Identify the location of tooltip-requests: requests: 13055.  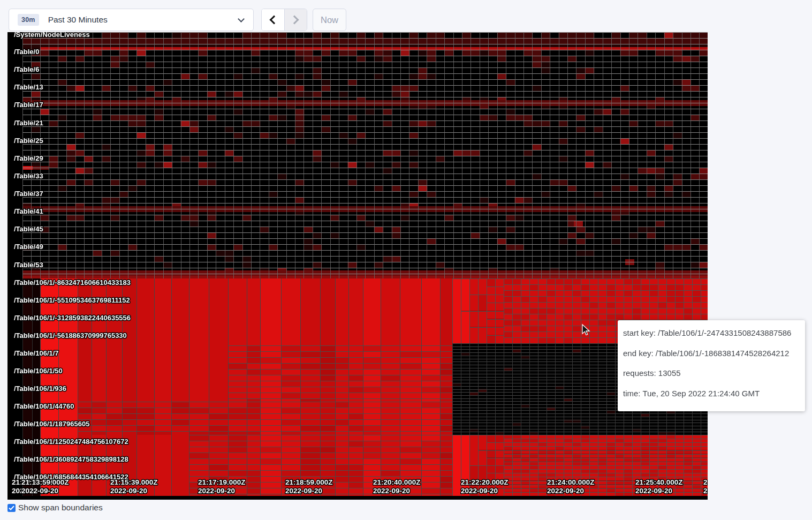
(711, 373).